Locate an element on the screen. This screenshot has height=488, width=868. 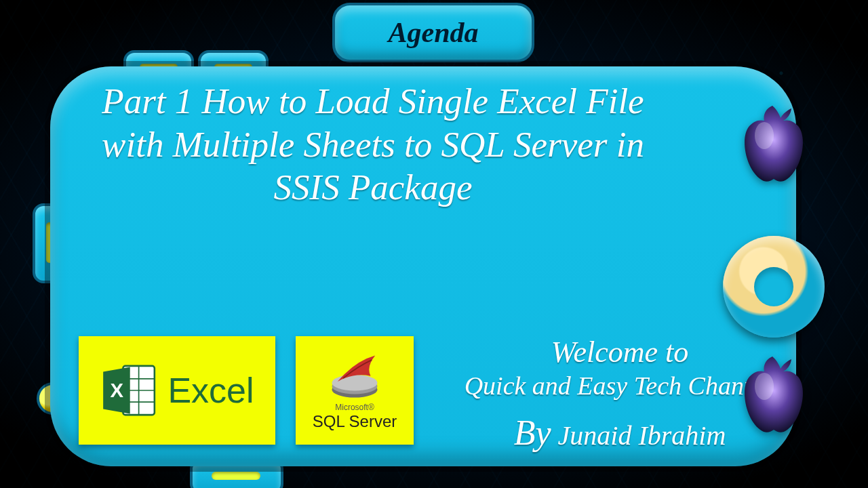
excel-label: Excel is located at coordinates (210, 390).